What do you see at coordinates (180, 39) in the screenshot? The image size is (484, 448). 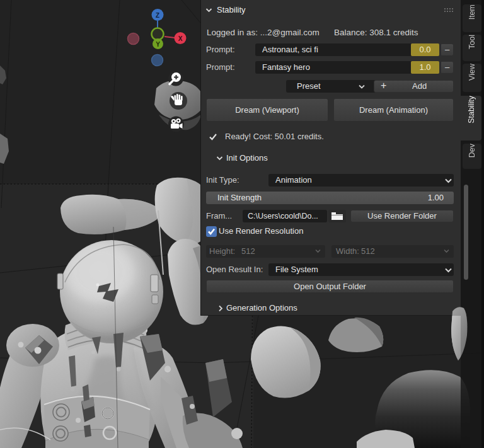 I see `svg-text: X` at bounding box center [180, 39].